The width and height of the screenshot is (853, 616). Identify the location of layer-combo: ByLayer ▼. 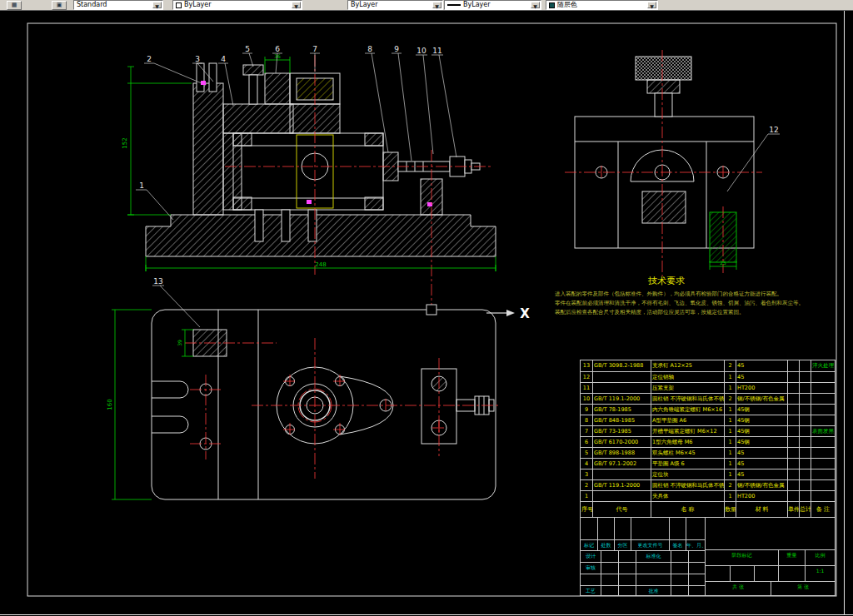
(395, 5).